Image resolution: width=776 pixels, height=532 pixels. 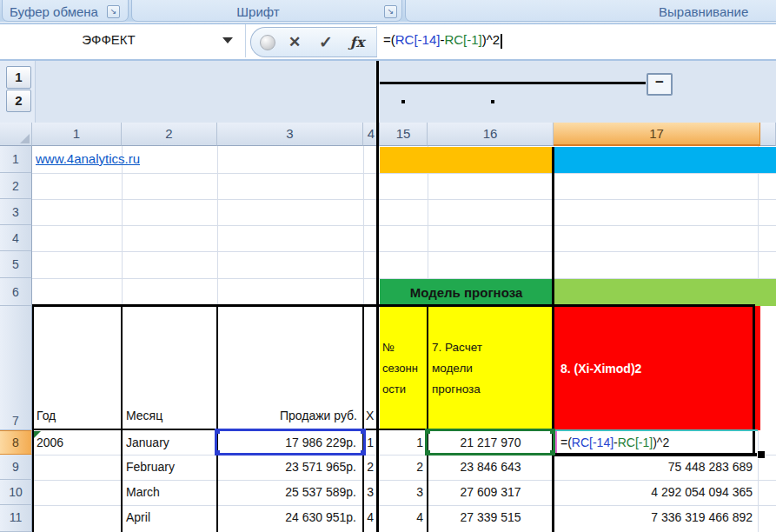 What do you see at coordinates (290, 134) in the screenshot?
I see `column-header-3: 3` at bounding box center [290, 134].